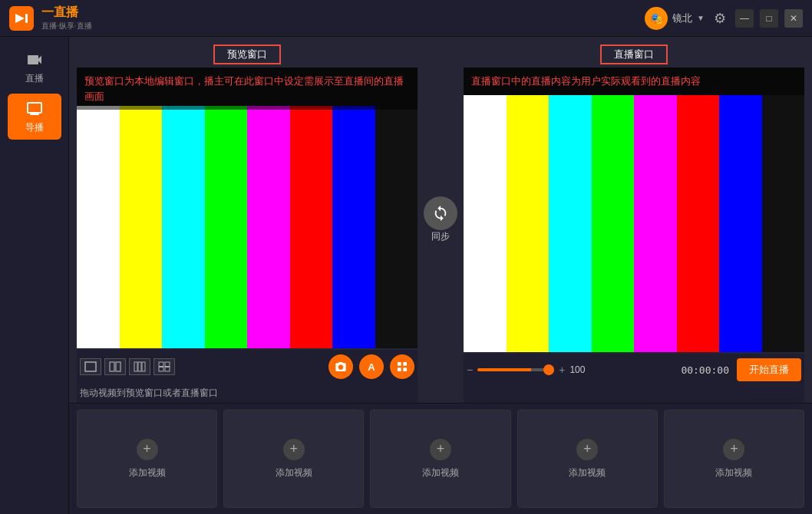 The width and height of the screenshot is (812, 514). Describe the element at coordinates (341, 367) in the screenshot. I see `screenshot-icon` at that location.